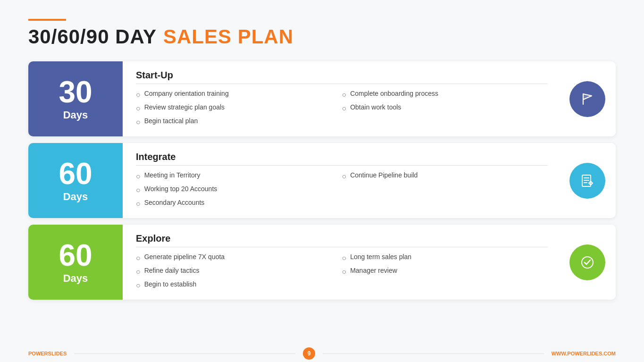  I want to click on list-text: Working top 20 Accounts, so click(181, 189).